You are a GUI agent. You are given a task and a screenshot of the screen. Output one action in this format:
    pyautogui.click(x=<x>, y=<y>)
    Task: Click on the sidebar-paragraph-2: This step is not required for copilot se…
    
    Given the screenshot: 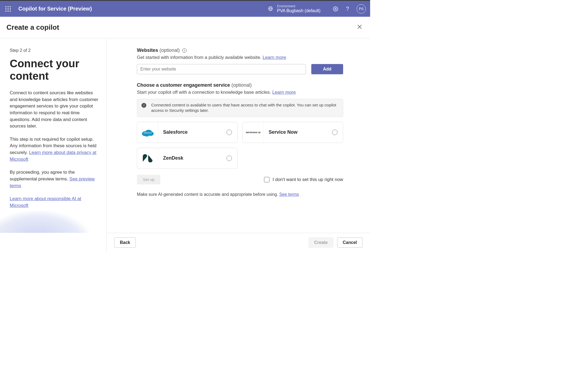 What is the action you would take?
    pyautogui.click(x=54, y=150)
    